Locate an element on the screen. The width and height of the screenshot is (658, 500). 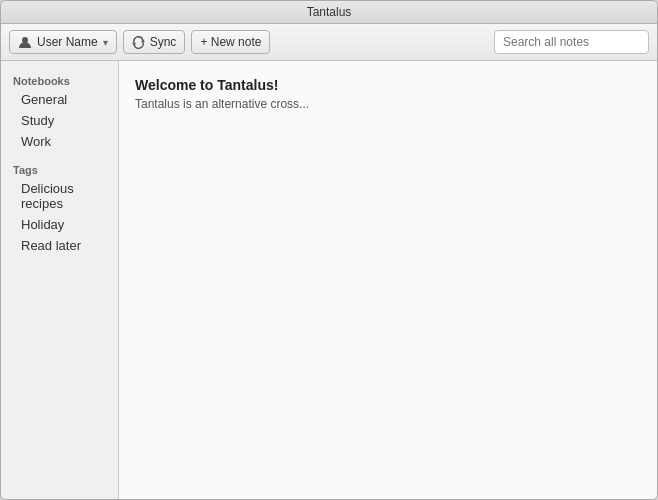
new-note-button: + New note is located at coordinates (230, 42).